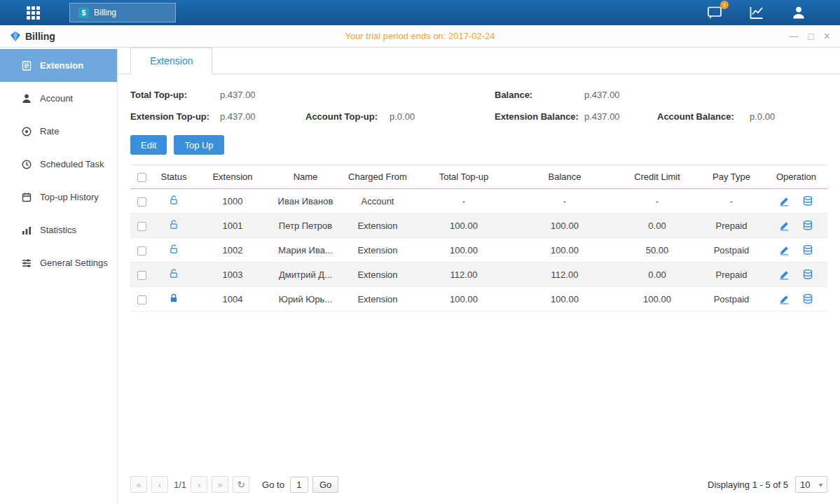 The image size is (840, 504). I want to click on table-row: 1000 Иван Иванов Account - - - -, so click(479, 202).